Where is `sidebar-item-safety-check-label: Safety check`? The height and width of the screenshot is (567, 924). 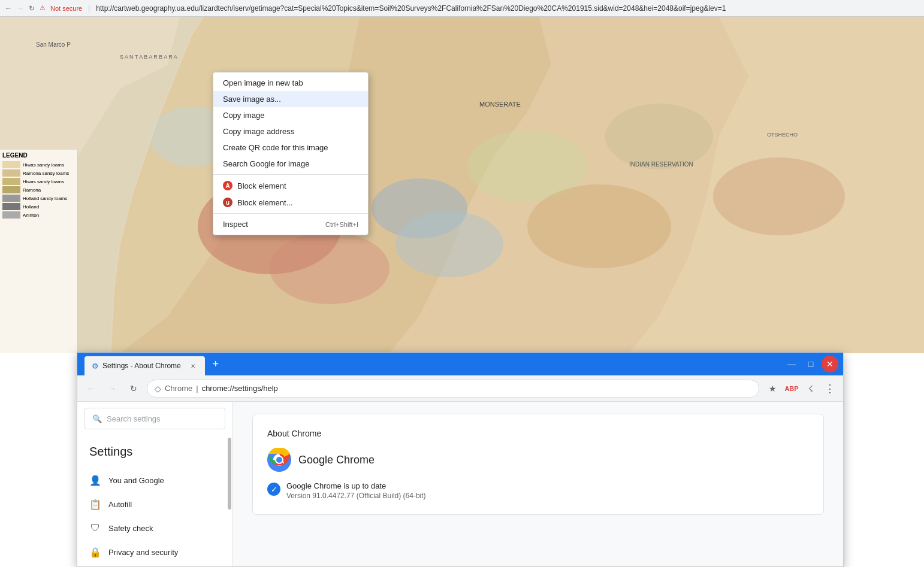 sidebar-item-safety-check-label: Safety check is located at coordinates (131, 528).